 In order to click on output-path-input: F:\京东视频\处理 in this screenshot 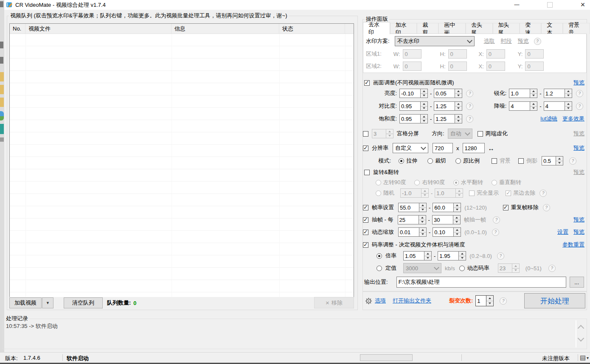, I will do `click(481, 282)`.